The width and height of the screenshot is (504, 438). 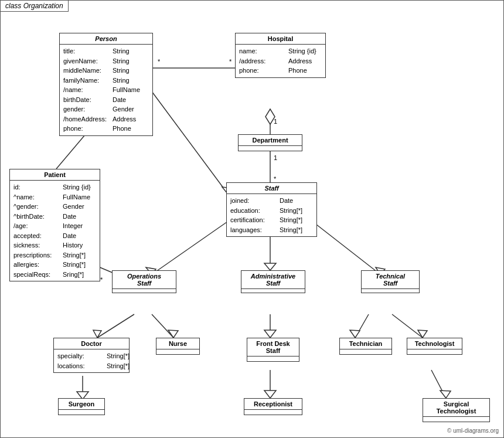 I want to click on class-staff: Staff joined:Date education:String[*] ce…, so click(x=272, y=210).